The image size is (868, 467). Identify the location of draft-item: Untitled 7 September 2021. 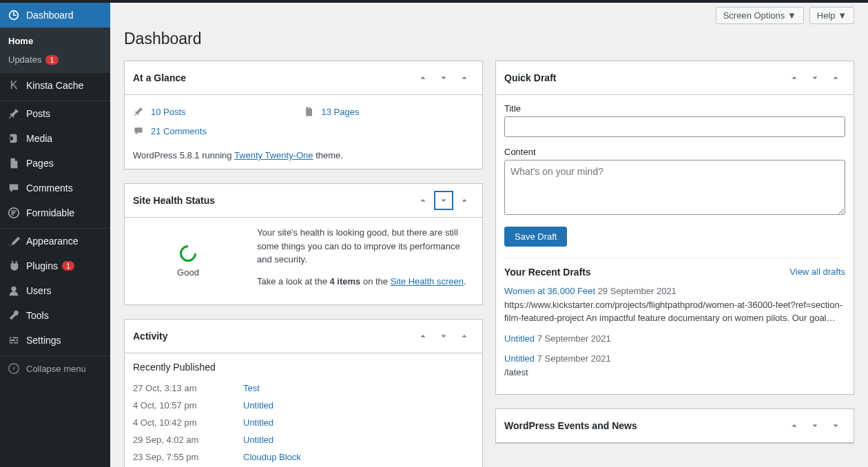
(675, 339).